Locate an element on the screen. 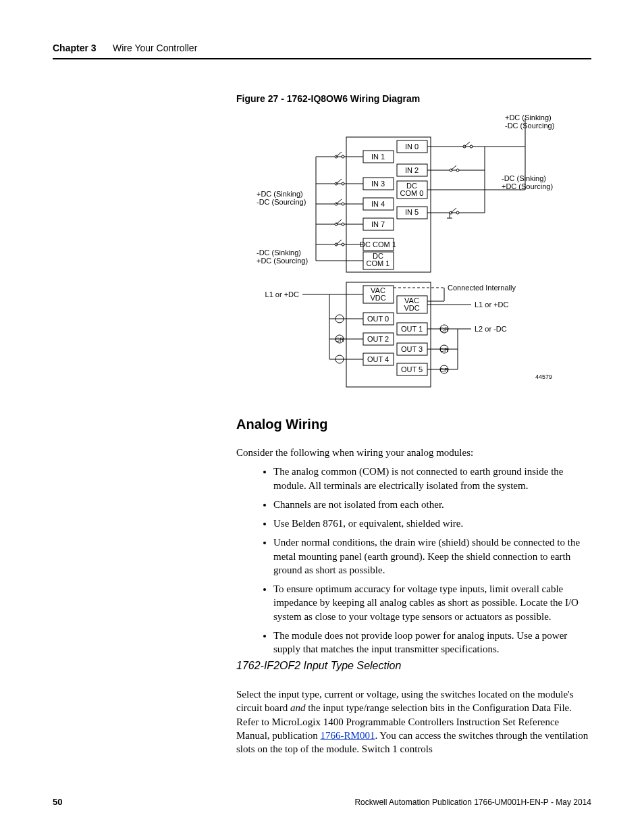 The height and width of the screenshot is (834, 644). section-heading: Analog Wiring is located at coordinates (282, 424).